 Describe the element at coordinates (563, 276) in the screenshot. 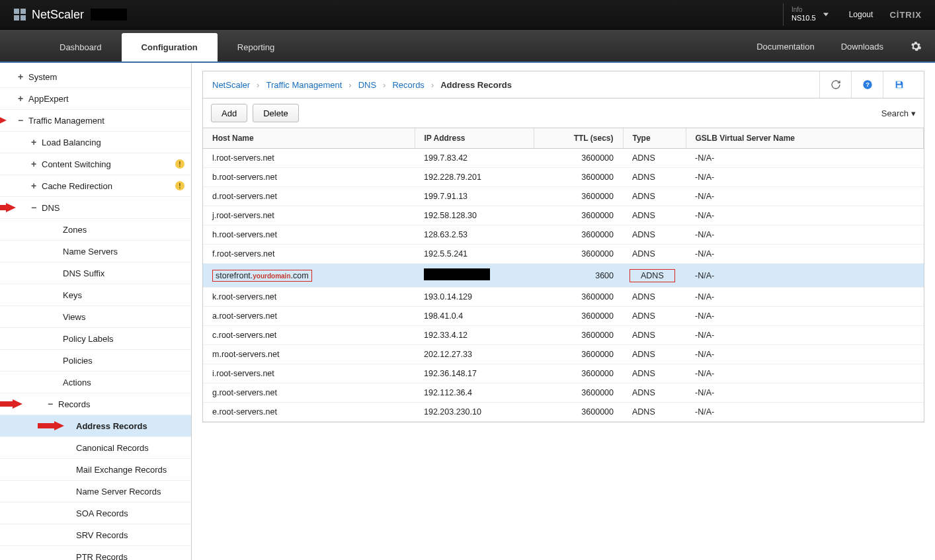

I see `table-row: storefront.yourdomain.com3600ADNS-N/A-` at that location.